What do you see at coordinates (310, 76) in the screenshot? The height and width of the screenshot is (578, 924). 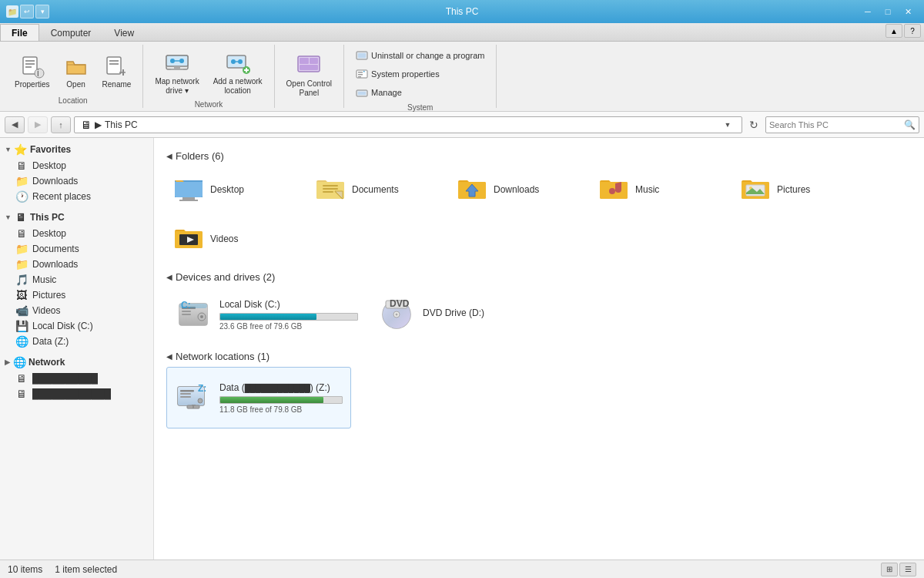 I see `open-cp-button: Open ControlPanel` at bounding box center [310, 76].